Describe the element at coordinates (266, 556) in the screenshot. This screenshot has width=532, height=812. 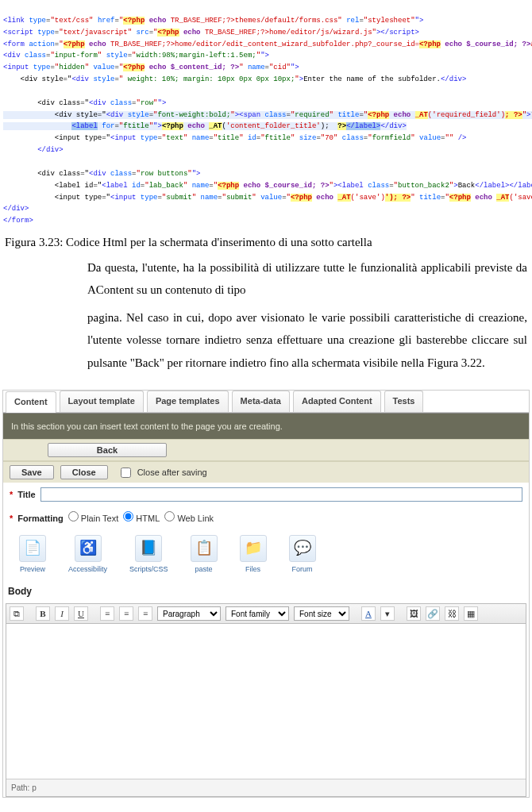
I see `content-toolbar: 📄Preview ♿Accessibility 📘Scripts/CSS 📋pa…` at that location.